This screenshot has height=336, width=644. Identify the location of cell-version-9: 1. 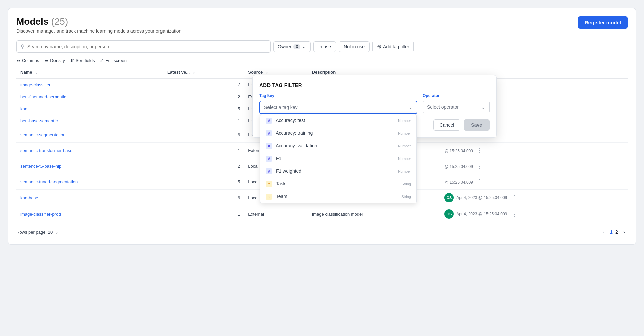
(204, 214).